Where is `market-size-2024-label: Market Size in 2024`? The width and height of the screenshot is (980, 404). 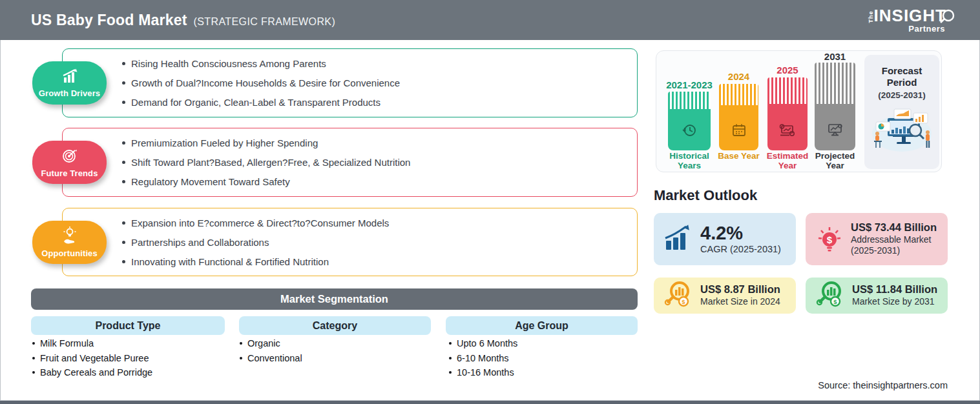 market-size-2024-label: Market Size in 2024 is located at coordinates (740, 302).